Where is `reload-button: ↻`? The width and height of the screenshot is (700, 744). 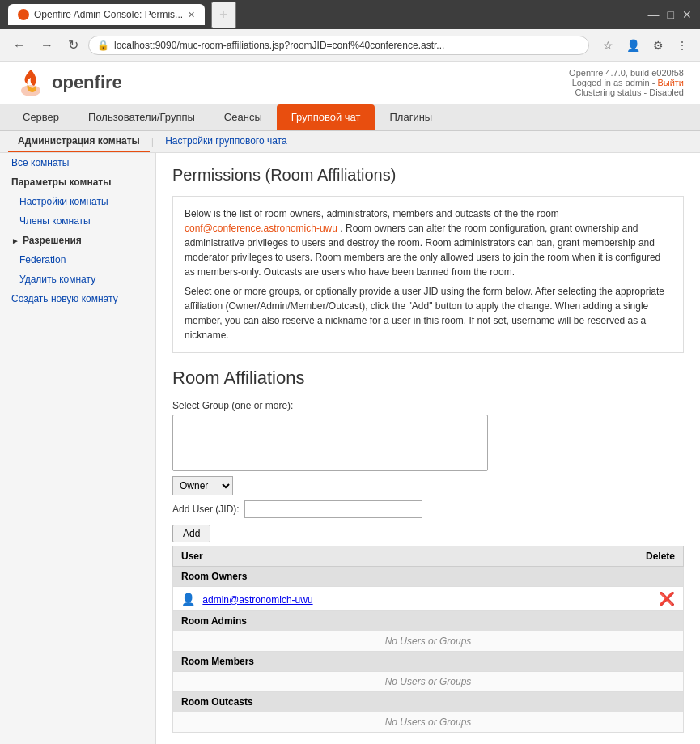
reload-button: ↻ is located at coordinates (73, 45).